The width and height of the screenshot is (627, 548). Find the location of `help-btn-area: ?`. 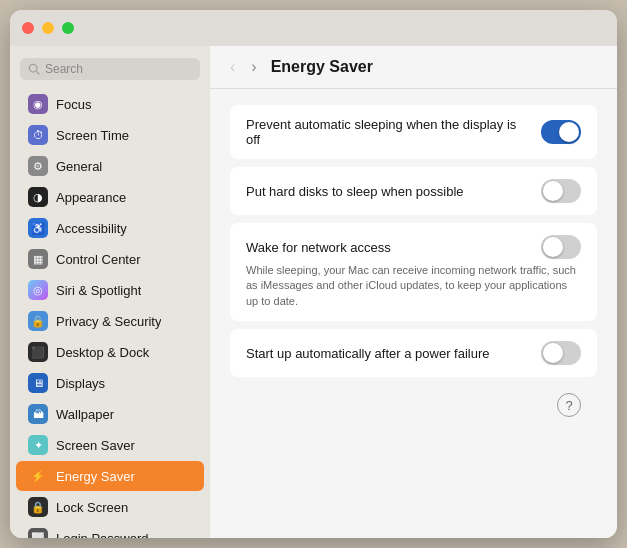

help-btn-area: ? is located at coordinates (414, 405).